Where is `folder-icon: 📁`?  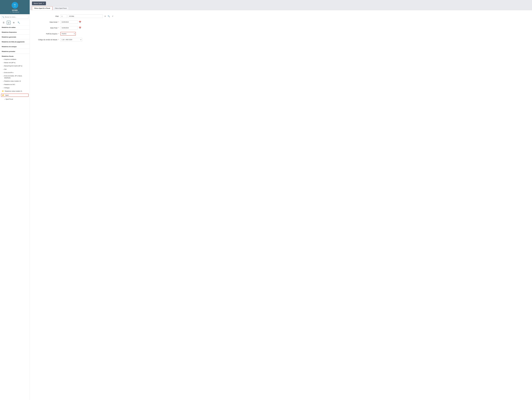
folder-icon: 📁 is located at coordinates (3, 91).